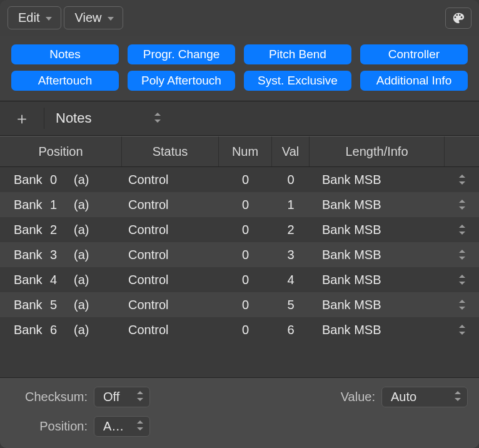  I want to click on pos-index: 1, so click(62, 205).